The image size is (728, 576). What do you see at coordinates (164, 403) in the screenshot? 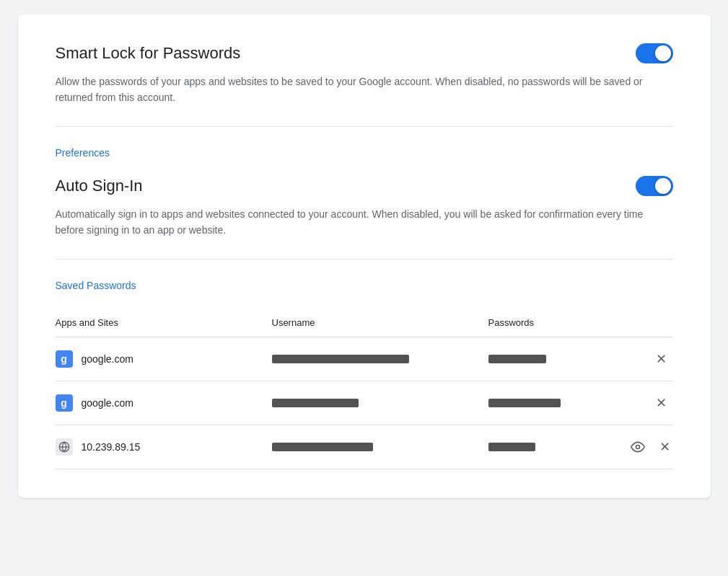
I see `site-cell-2: g google.com` at bounding box center [164, 403].